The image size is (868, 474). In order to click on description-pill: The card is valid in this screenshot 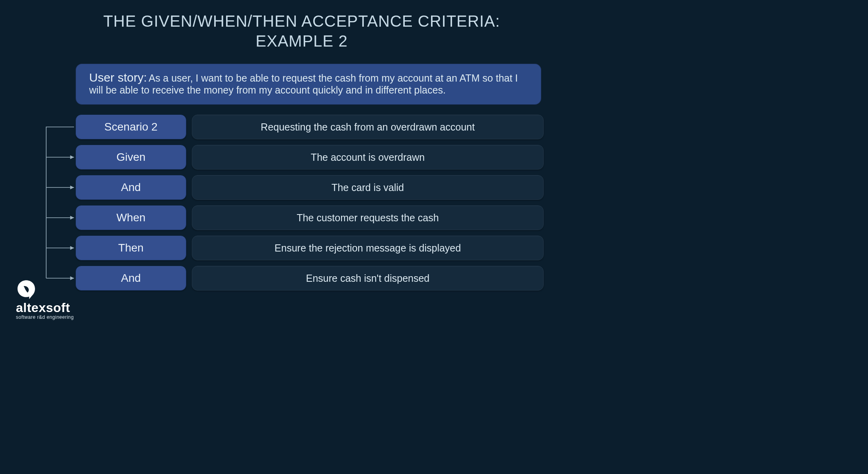, I will do `click(368, 187)`.